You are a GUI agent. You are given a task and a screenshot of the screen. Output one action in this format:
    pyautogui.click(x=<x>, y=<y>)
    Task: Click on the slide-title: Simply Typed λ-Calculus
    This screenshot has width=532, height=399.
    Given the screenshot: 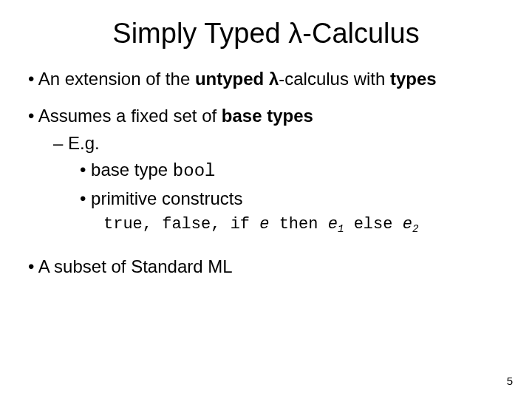 What is the action you would take?
    pyautogui.click(x=266, y=34)
    